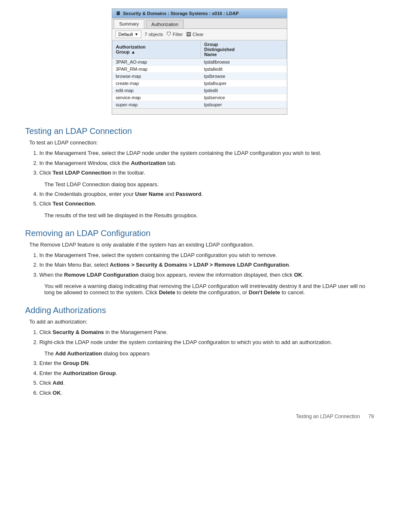 The image size is (399, 532). What do you see at coordinates (200, 131) in the screenshot?
I see `section-heading-testing-ldap: Testing an LDAP Connection` at bounding box center [200, 131].